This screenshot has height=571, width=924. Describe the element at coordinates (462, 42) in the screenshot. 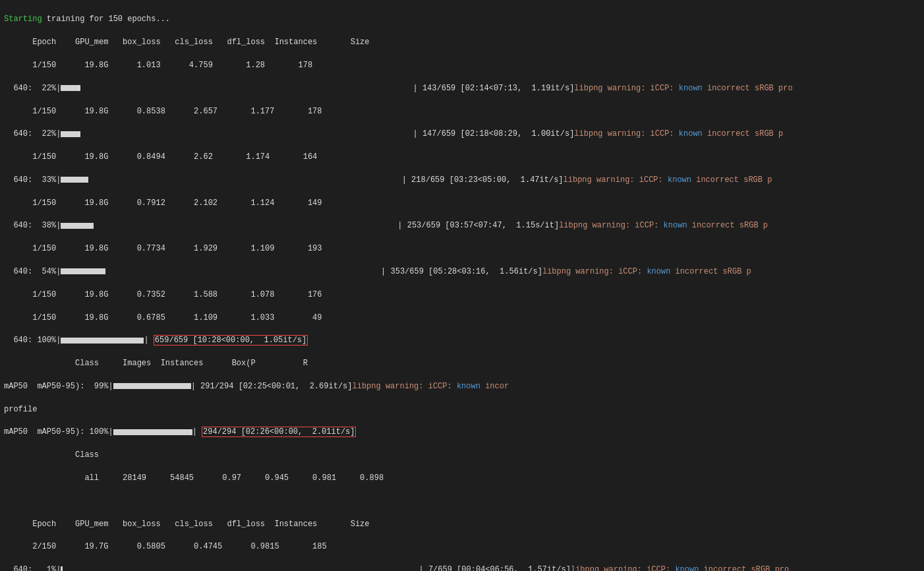

I see `line-header1: Epoch GPU_mem box_loss cls_loss dfl_loss…` at that location.